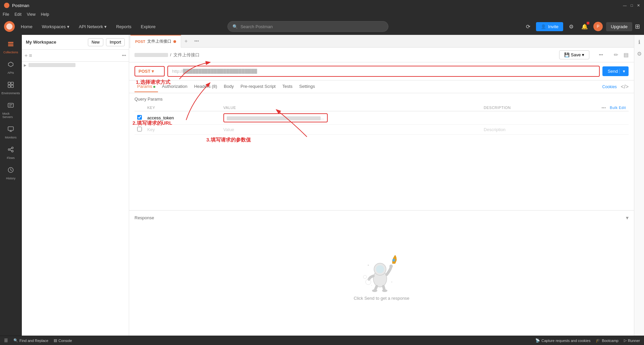  What do you see at coordinates (156, 41) in the screenshot?
I see `request-tab: POST 文件上传接口` at bounding box center [156, 41].